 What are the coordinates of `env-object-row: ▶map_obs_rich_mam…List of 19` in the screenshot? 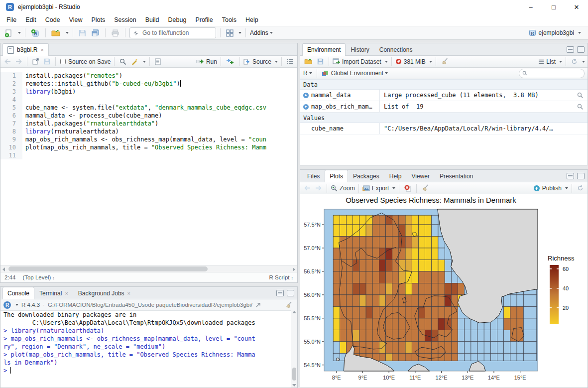 It's located at (444, 107).